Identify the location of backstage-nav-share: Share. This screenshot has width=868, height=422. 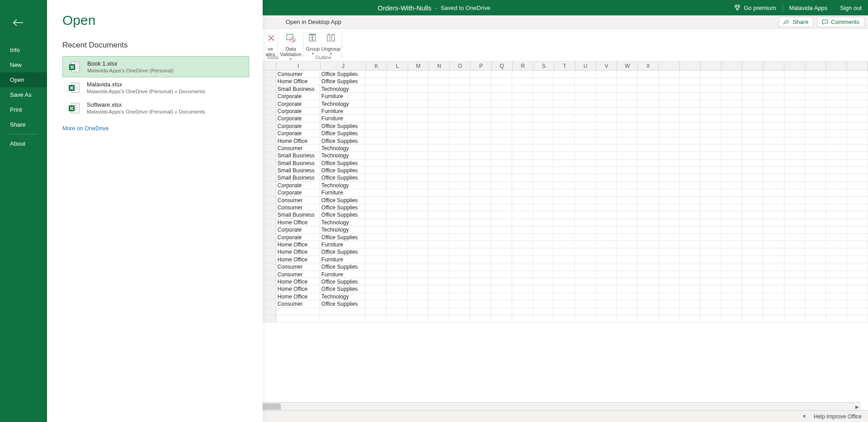
(24, 125).